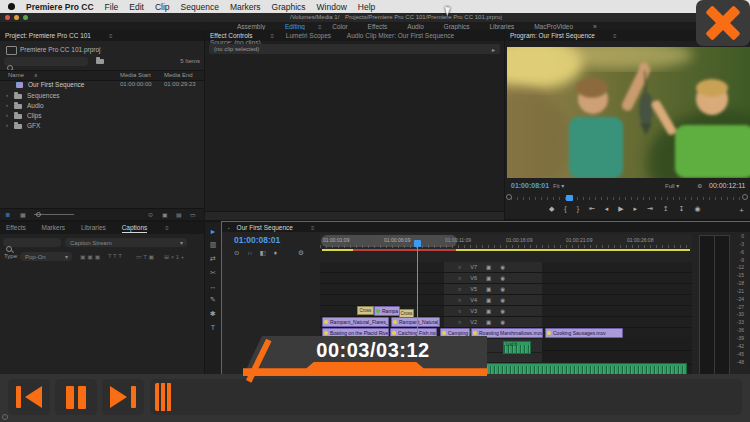 The height and width of the screenshot is (422, 750). I want to click on pause-button, so click(76, 397).